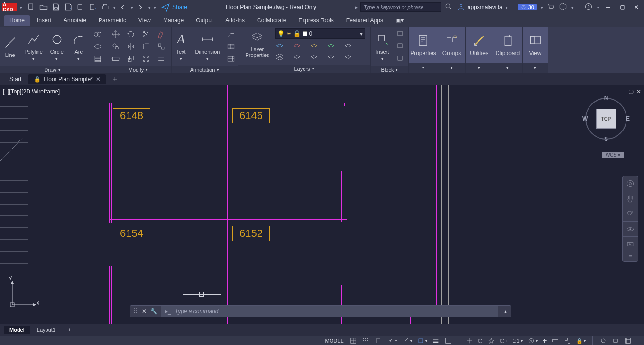  Describe the element at coordinates (231, 34) in the screenshot. I see `tool-leader-icon` at that location.